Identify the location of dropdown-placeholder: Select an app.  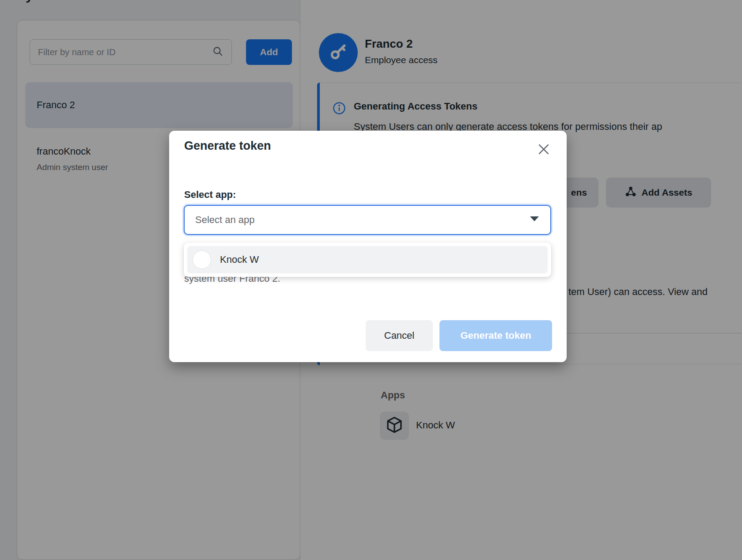
(362, 220).